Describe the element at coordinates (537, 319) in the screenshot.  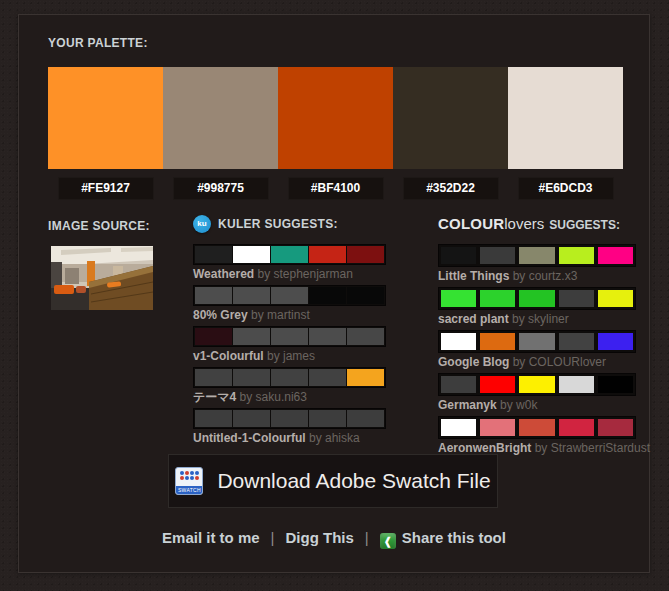
I see `suggestion-label: sacred plant by skyliner` at that location.